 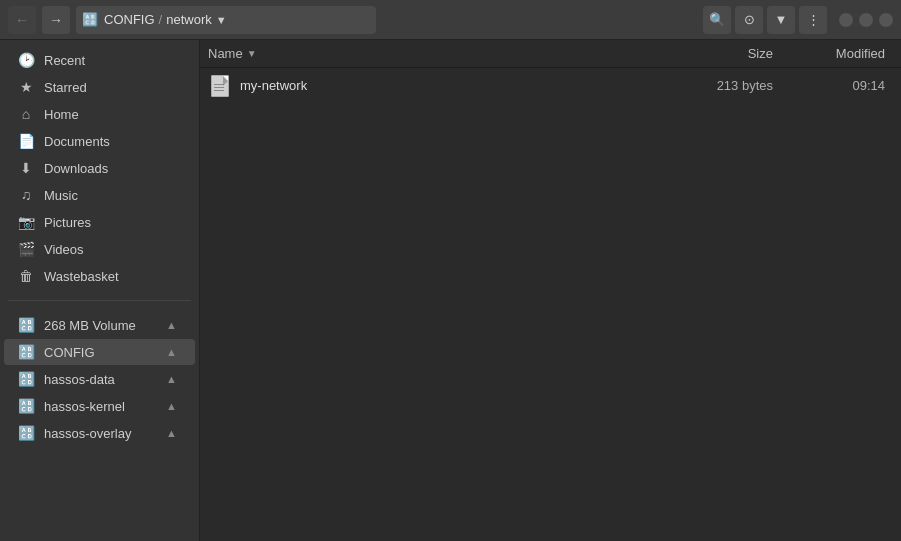 I want to click on sidebar-item-label: Music, so click(x=61, y=196).